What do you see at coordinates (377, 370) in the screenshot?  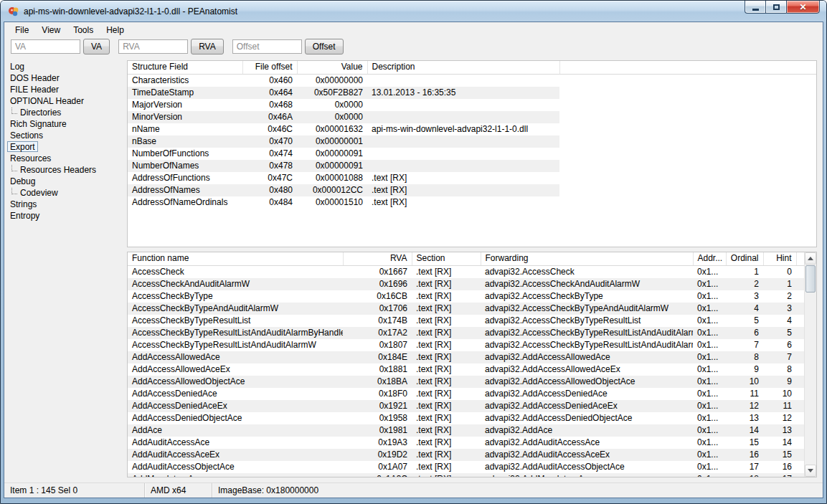 I see `table-cell: 0x1881` at bounding box center [377, 370].